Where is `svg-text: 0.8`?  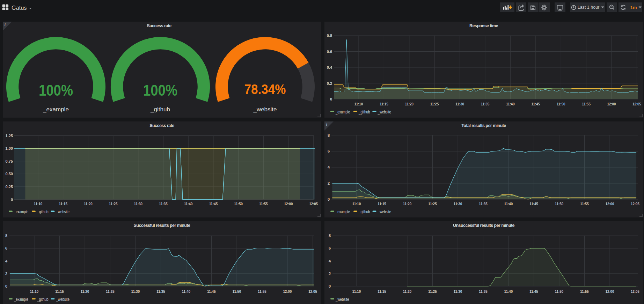 svg-text: 0.8 is located at coordinates (330, 36).